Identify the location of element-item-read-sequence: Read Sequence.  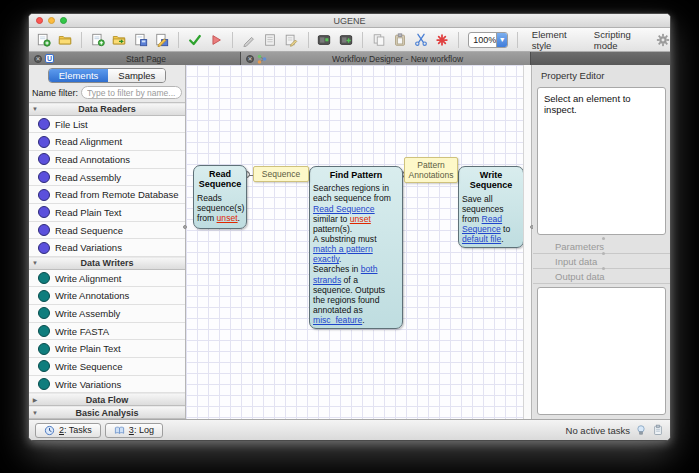
(107, 231).